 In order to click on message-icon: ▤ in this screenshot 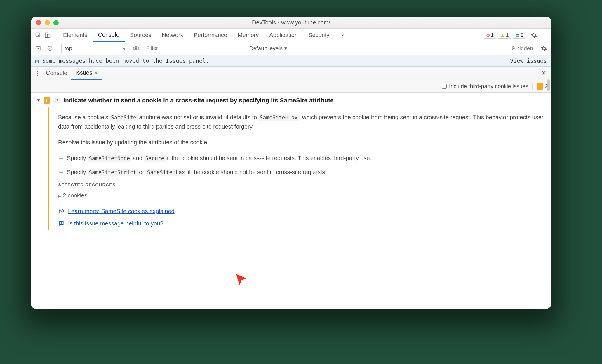, I will do `click(37, 61)`.